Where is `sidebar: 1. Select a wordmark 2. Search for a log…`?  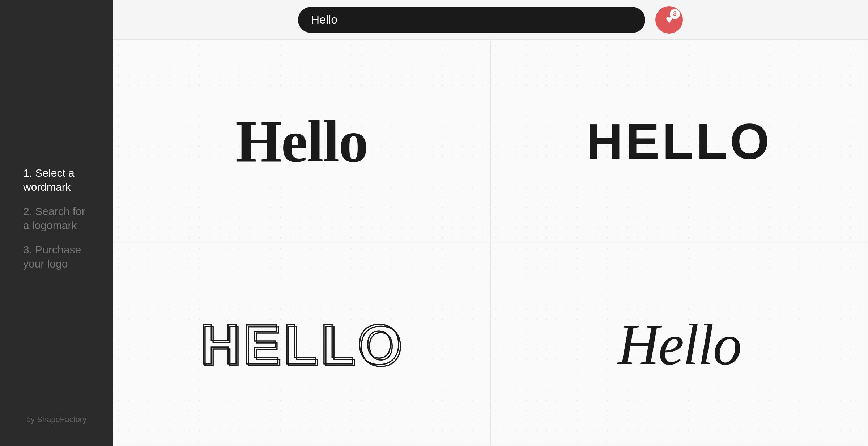 sidebar: 1. Select a wordmark 2. Search for a log… is located at coordinates (56, 223).